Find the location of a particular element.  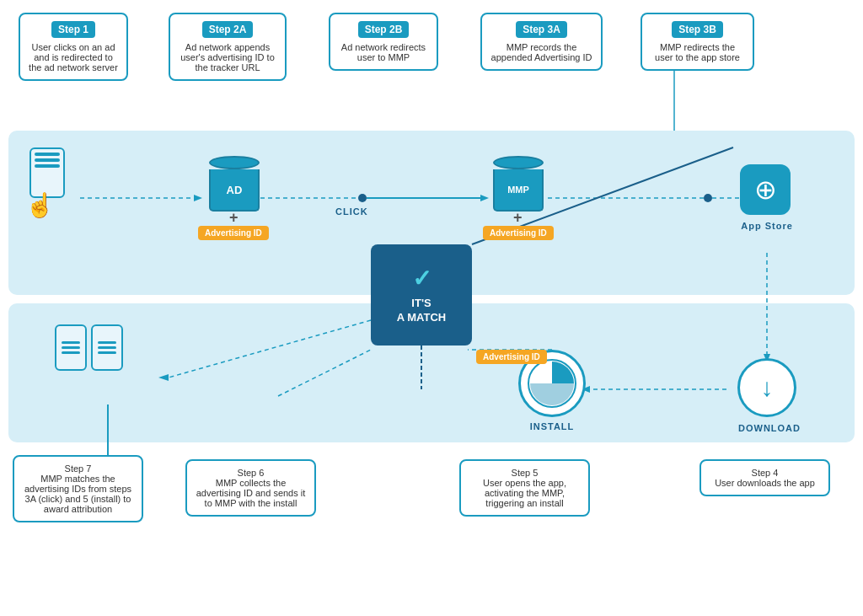

match-box: ✓ IT'SA MATCH is located at coordinates (421, 295).